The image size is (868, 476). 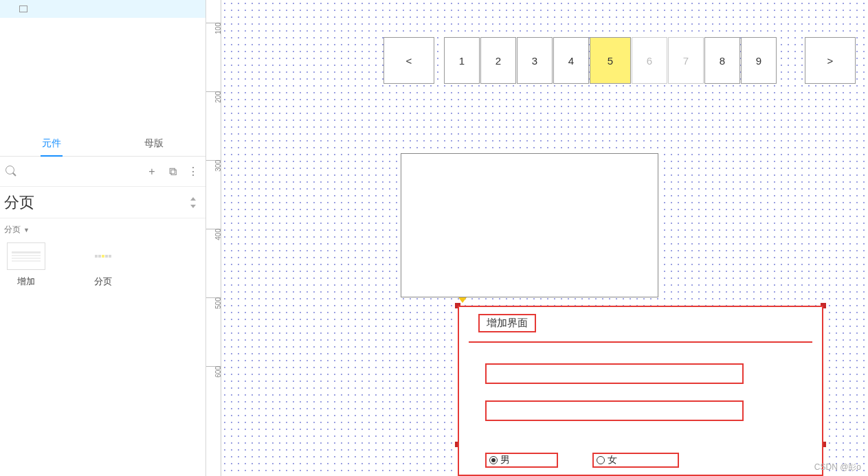 I want to click on widget-pagination-label: 分页, so click(x=103, y=282).